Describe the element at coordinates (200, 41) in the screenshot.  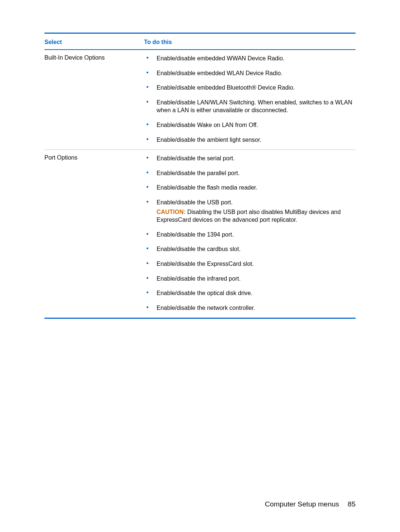
I see `table-header-row: Select To do this` at that location.